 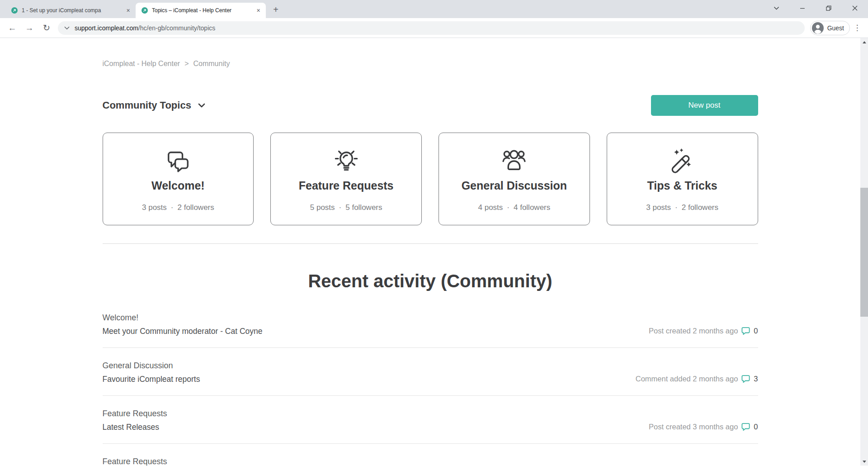 I want to click on restore-button, so click(x=829, y=8).